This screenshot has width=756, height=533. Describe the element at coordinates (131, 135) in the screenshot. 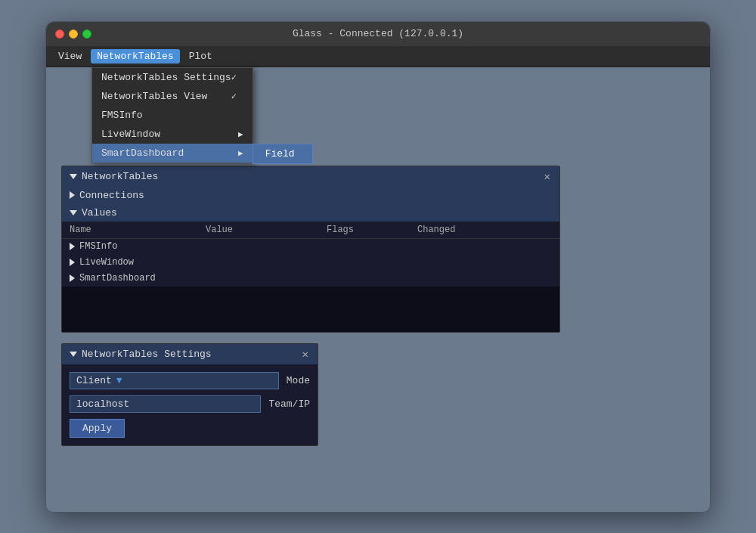

I see `livewindow-label: LiveWindow` at that location.